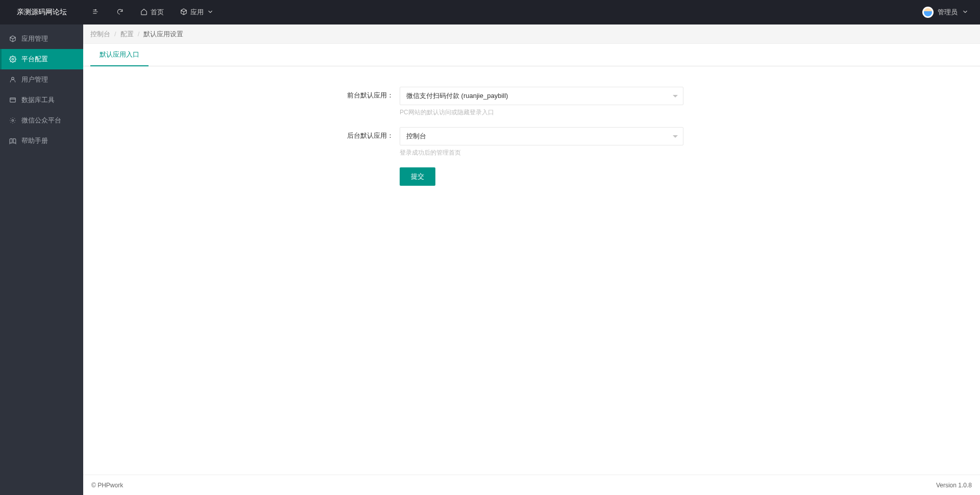 The height and width of the screenshot is (495, 980). Describe the element at coordinates (95, 12) in the screenshot. I see `menu-collapse-icon` at that location.